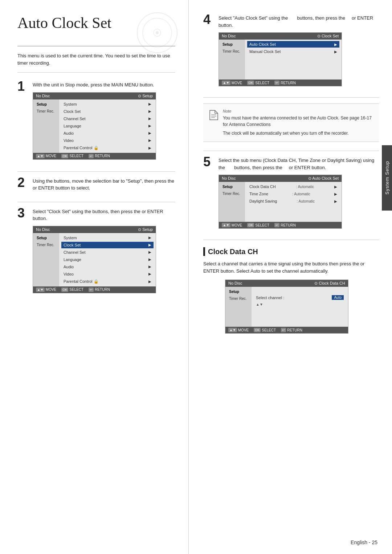 This screenshot has height=554, width=392. Describe the element at coordinates (280, 60) in the screenshot. I see `step-4-menu: No Disc ⊙ Clock Set Setup Timer Rec. Aut…` at that location.